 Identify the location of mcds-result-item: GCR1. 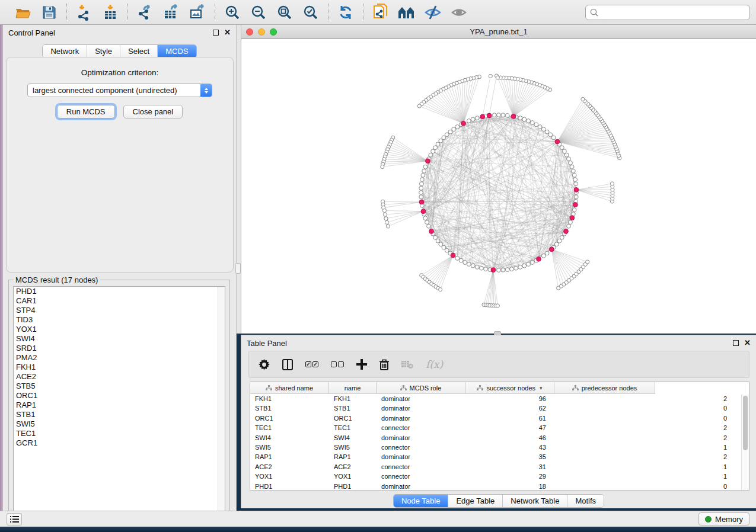
(119, 443).